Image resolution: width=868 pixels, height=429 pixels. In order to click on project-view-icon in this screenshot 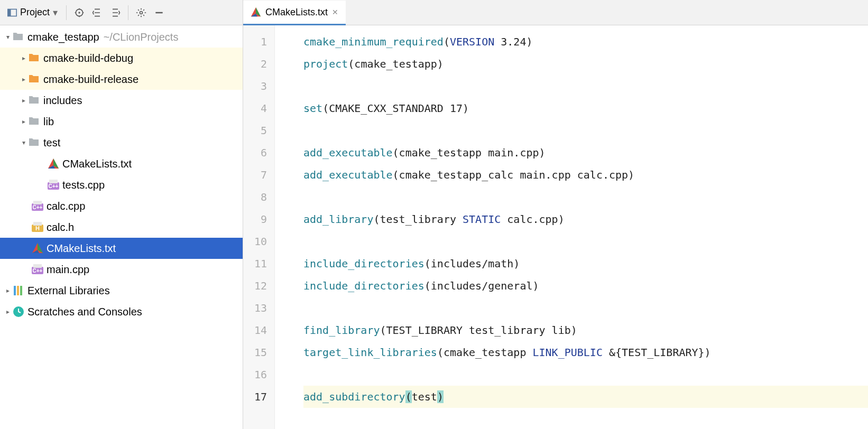, I will do `click(12, 13)`.